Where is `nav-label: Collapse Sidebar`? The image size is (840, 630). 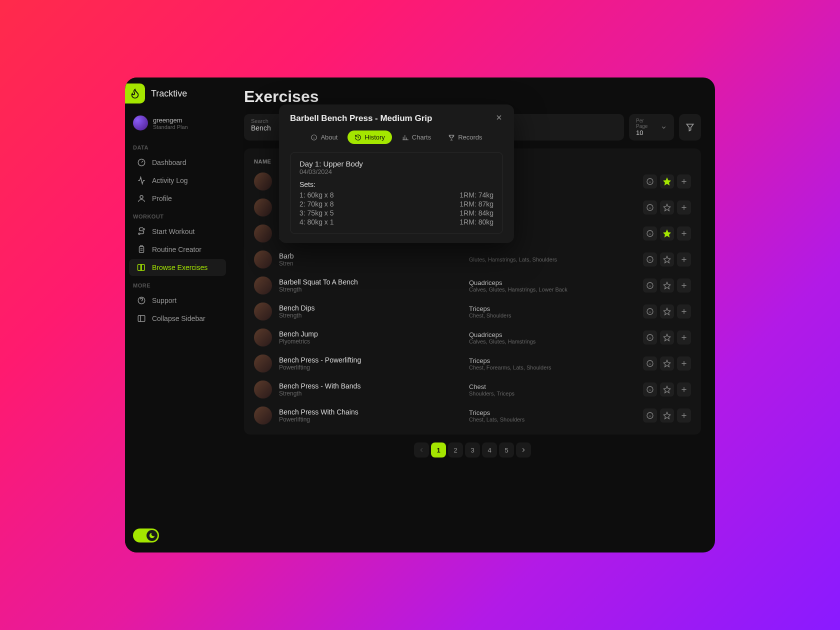
nav-label: Collapse Sidebar is located at coordinates (179, 318).